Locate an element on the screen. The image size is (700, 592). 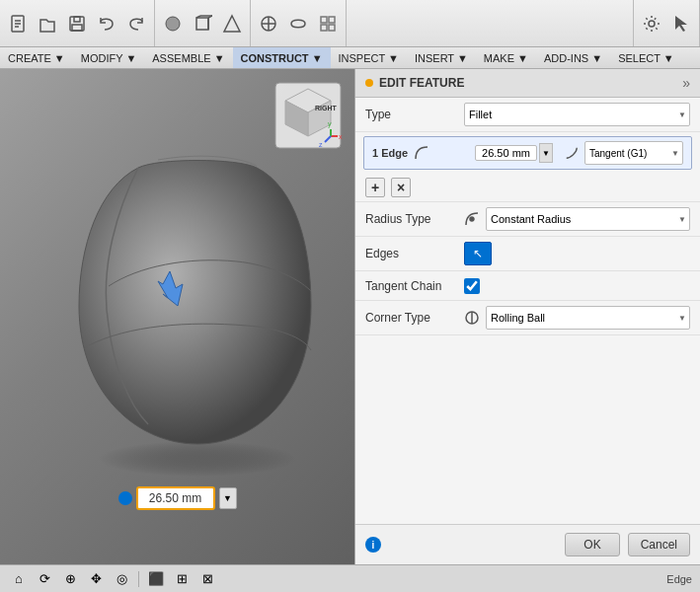
orbit-icon: ⟳ is located at coordinates (44, 579).